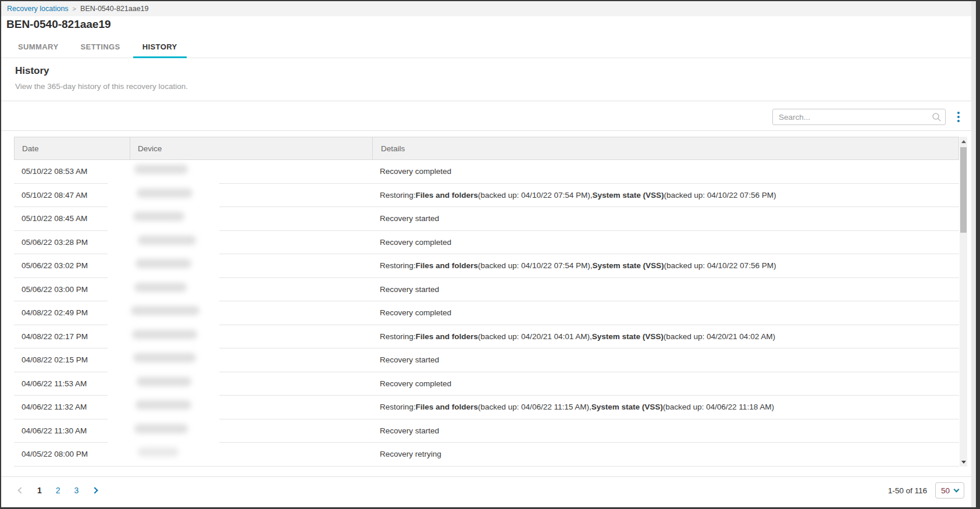 Image resolution: width=980 pixels, height=509 pixels. Describe the element at coordinates (100, 47) in the screenshot. I see `tab-settings: SETTINGS` at that location.